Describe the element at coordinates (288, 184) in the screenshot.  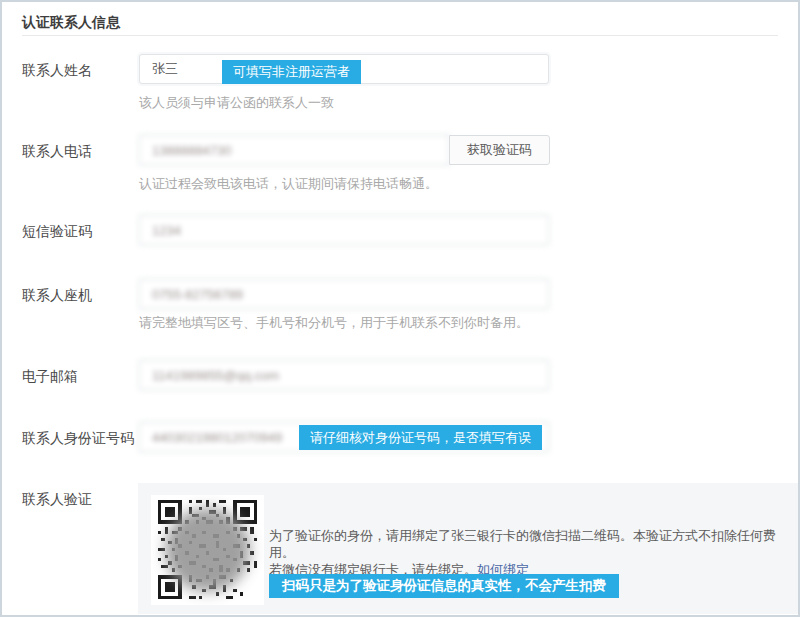
I see `phone-helper-text: 认证过程会致电该电话，认证期间请保持电话畅通。` at that location.